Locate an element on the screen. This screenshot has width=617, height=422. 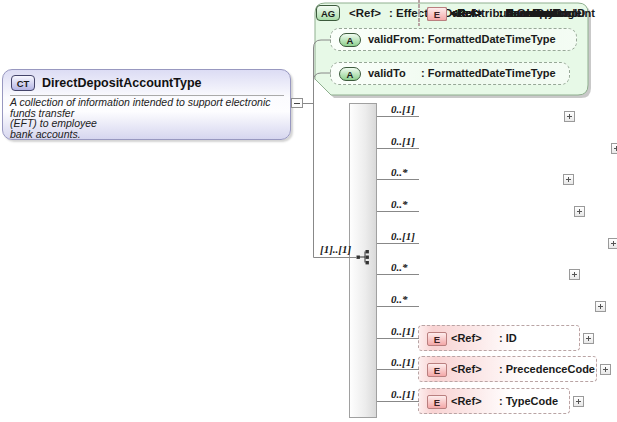
element-userarea: E <Ref> : UserArea is located at coordinates (419, 13).